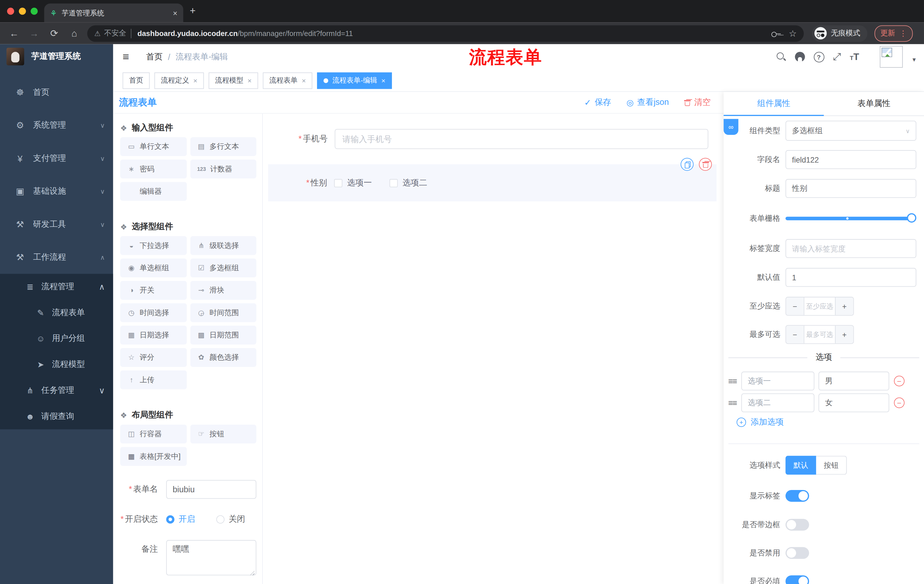  What do you see at coordinates (57, 257) in the screenshot?
I see `sidebar-item-workflow: ⚒ 工作流程 ∧` at bounding box center [57, 257].